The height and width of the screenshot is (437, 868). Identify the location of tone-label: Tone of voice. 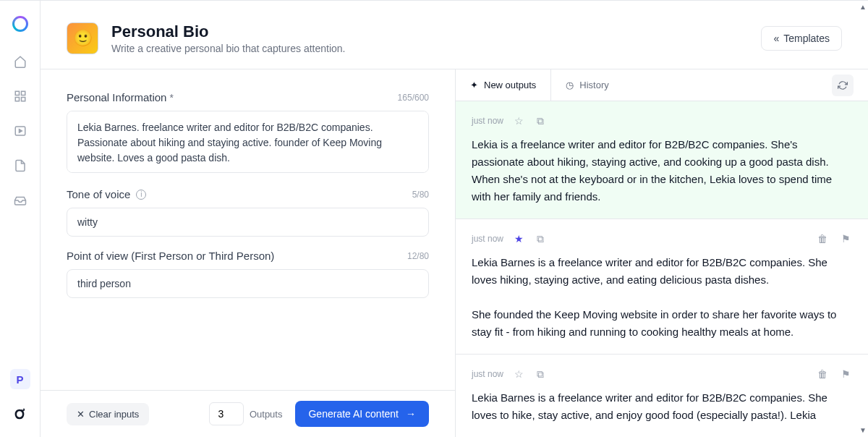
(98, 194).